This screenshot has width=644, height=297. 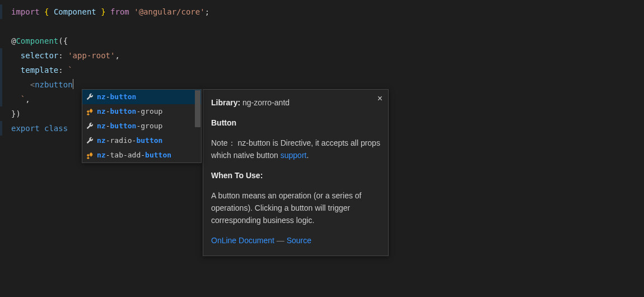 I want to click on tag-name: nzbutton, so click(x=54, y=85).